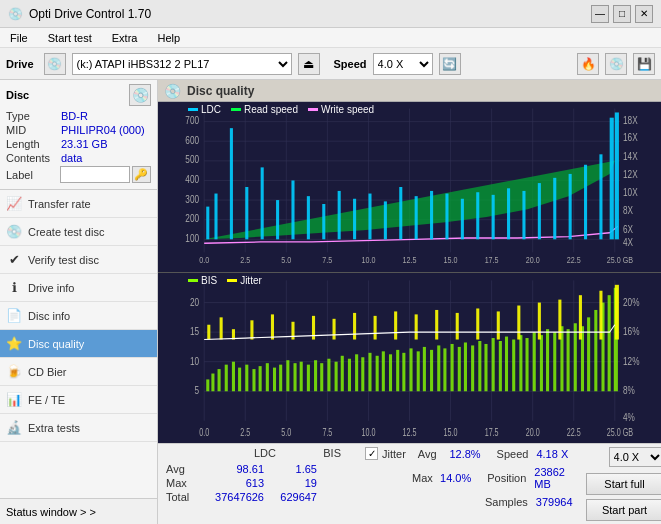  Describe the element at coordinates (622, 14) in the screenshot. I see `window-controls: — □ ✕` at that location.